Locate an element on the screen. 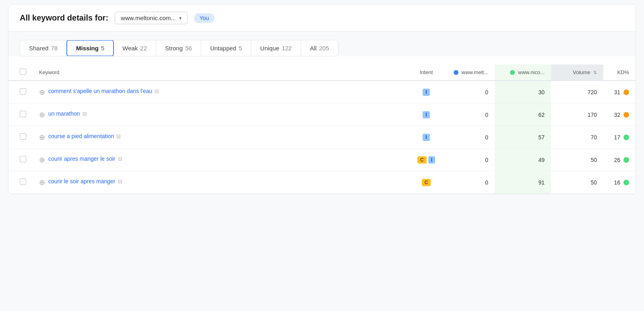  tabs-section: Shared 78Missing 5Weak 22Strong 56Untapp… is located at coordinates (322, 44).